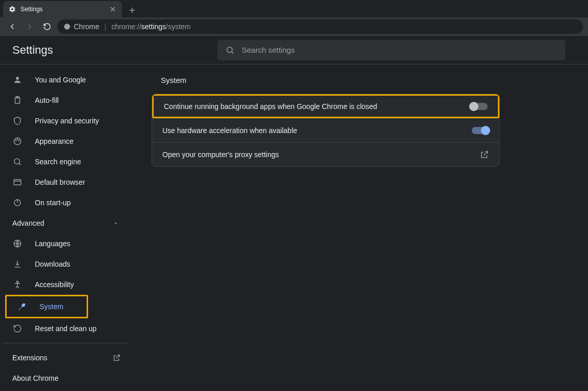  What do you see at coordinates (47, 307) in the screenshot?
I see `sidebar-item-system: System` at bounding box center [47, 307].